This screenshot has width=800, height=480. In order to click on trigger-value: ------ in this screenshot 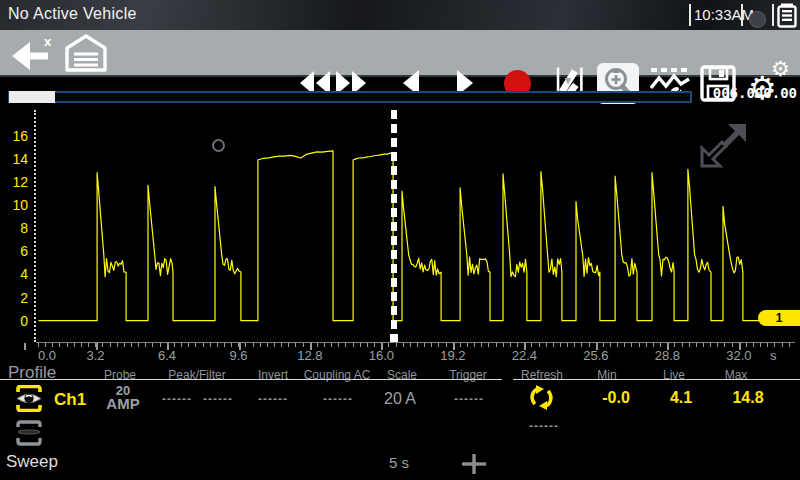, I will do `click(469, 399)`.